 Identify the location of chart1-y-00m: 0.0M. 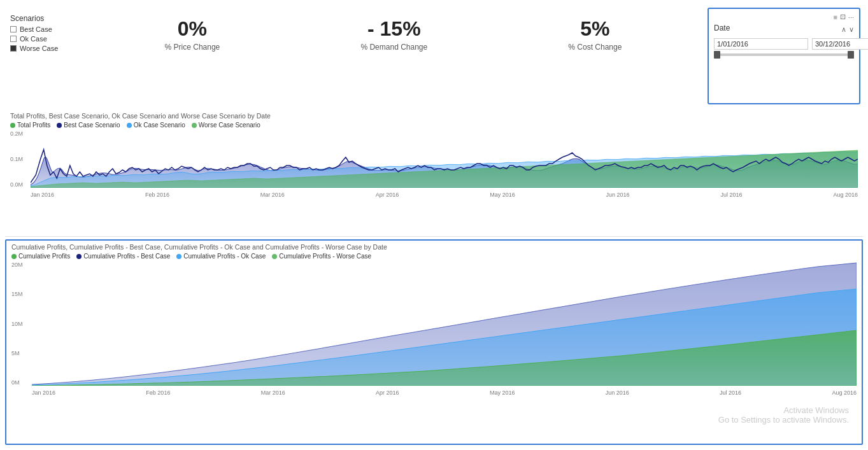
(20, 185).